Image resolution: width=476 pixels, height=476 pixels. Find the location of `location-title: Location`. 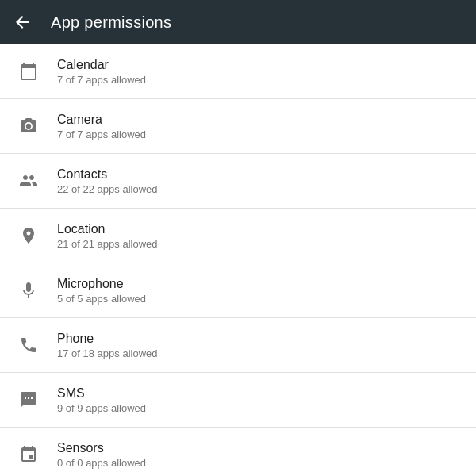

location-title: Location is located at coordinates (107, 229).